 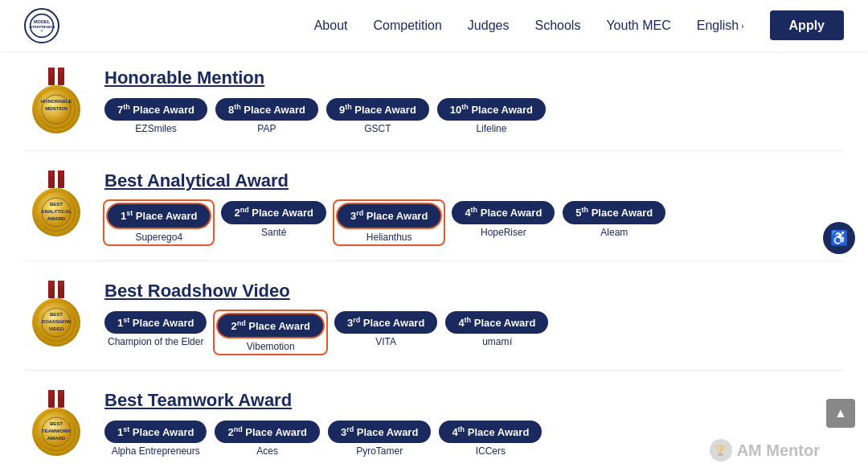 I want to click on chip-group-honorable-mention-1: 8th Place AwardPAP, so click(x=267, y=116).